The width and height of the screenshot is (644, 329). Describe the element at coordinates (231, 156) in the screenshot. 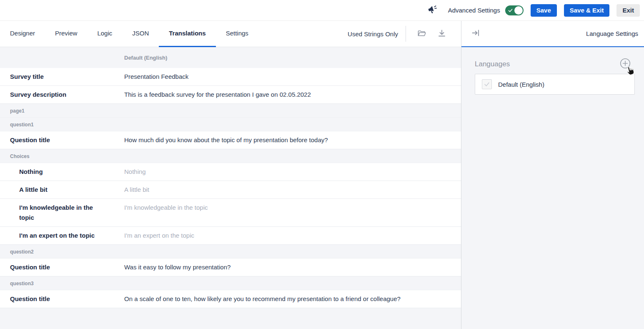

I see `group-row: Choices` at that location.